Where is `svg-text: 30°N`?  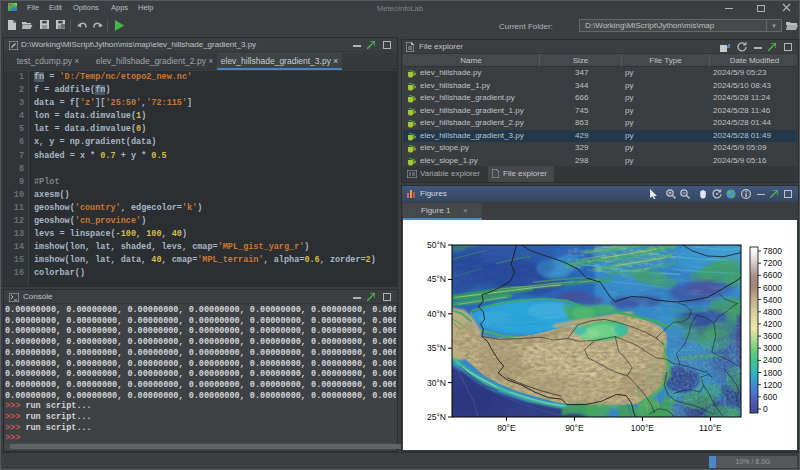
svg-text: 30°N is located at coordinates (436, 383).